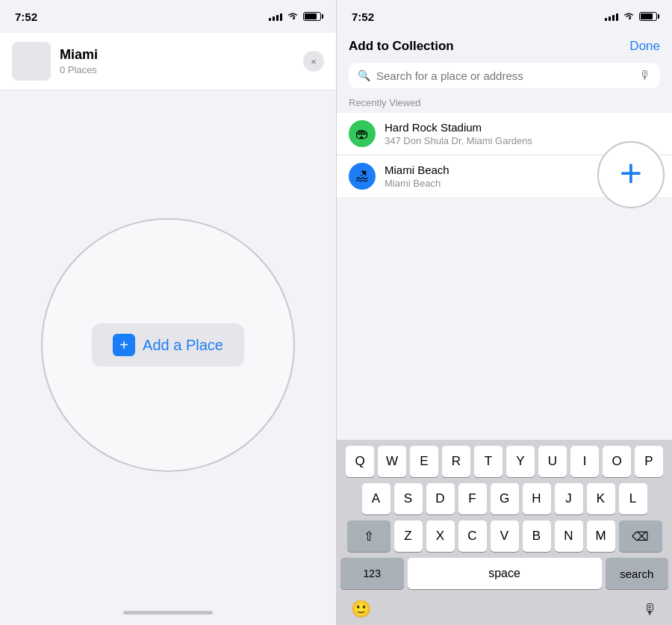 Image resolution: width=672 pixels, height=625 pixels. What do you see at coordinates (612, 16) in the screenshot?
I see `right-signal-icon` at bounding box center [612, 16].